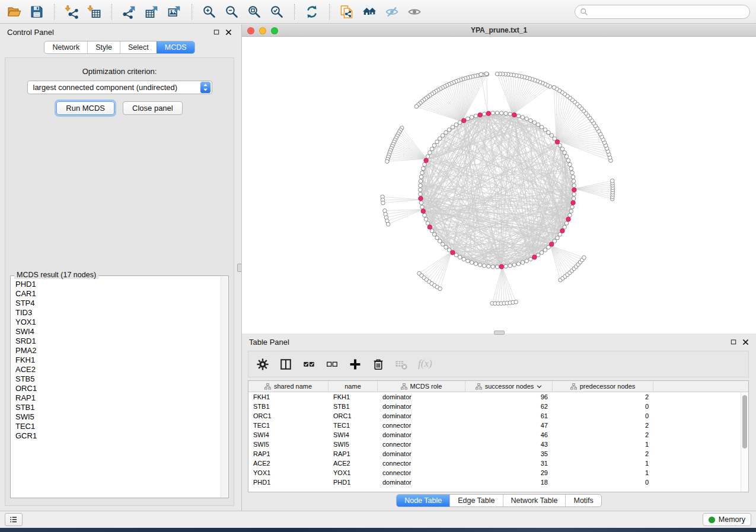  What do you see at coordinates (498, 463) in the screenshot?
I see `table-row: ACE2ACE2connector311` at bounding box center [498, 463].